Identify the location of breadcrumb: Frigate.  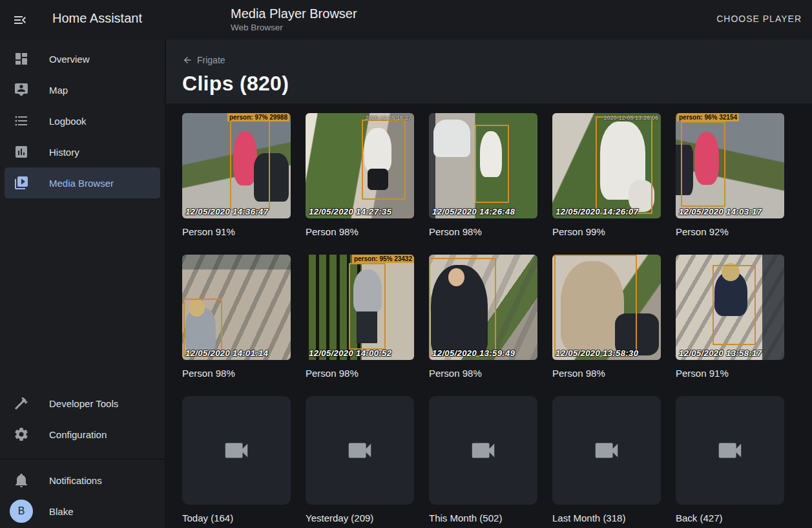
(204, 60).